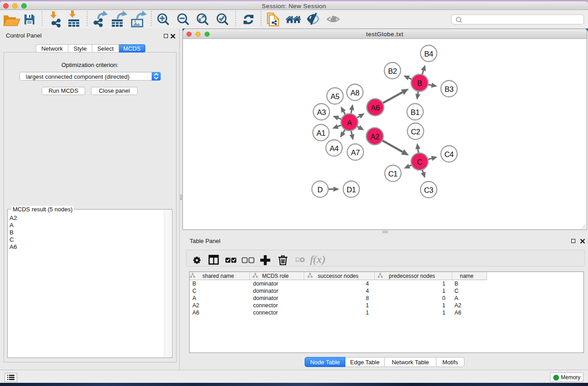 This screenshot has width=588, height=386. Describe the element at coordinates (416, 132) in the screenshot. I see `svg-text: C2` at that location.